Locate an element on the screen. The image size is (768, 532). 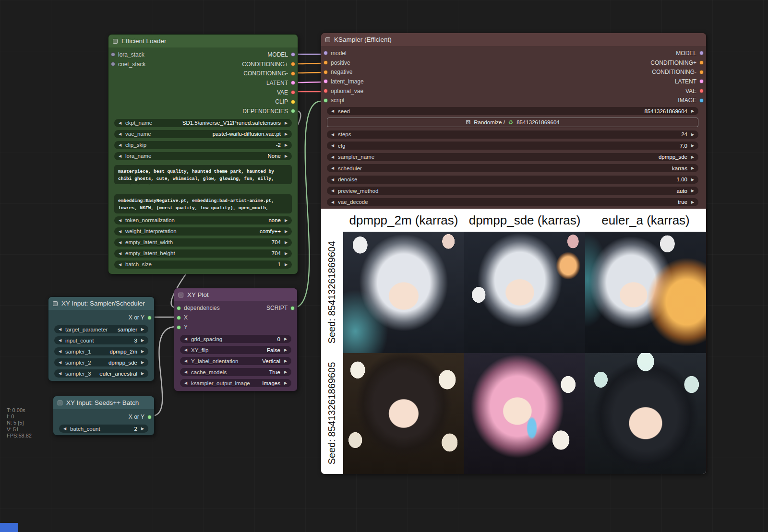
widget-grid-spacing: ◀grid_spacing0▶ is located at coordinates (236, 339).